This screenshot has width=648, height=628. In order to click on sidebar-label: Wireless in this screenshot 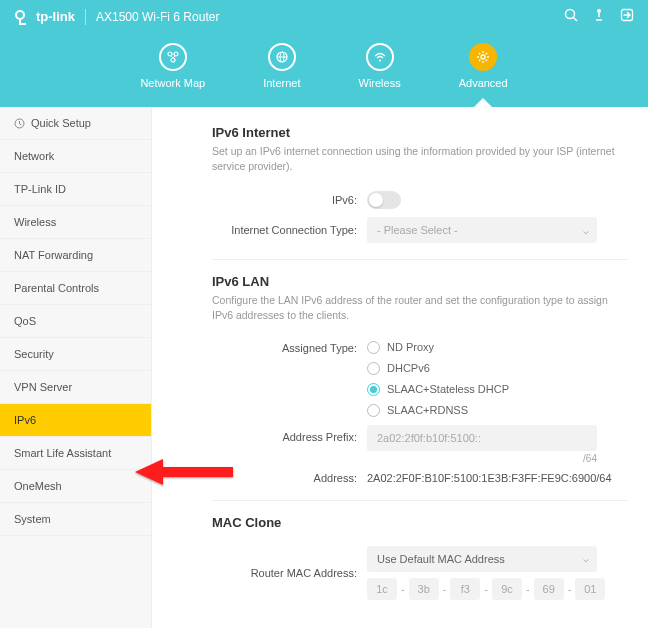, I will do `click(35, 222)`.